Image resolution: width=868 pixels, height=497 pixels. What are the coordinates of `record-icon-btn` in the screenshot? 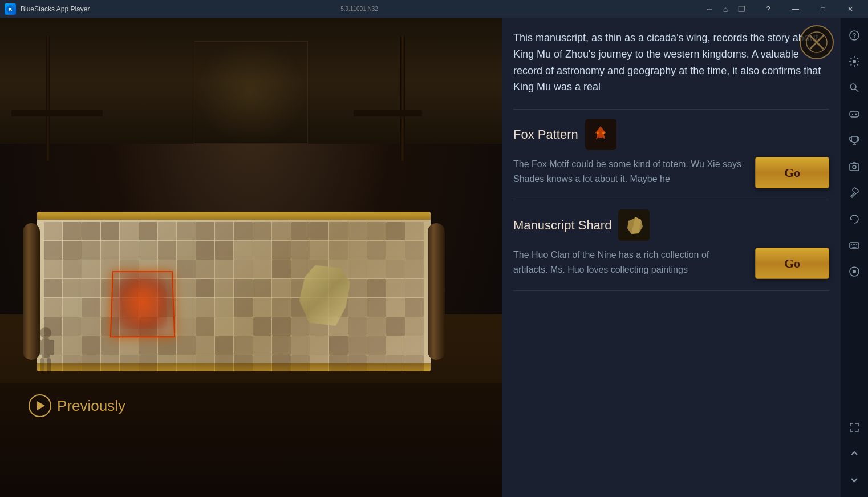 It's located at (854, 272).